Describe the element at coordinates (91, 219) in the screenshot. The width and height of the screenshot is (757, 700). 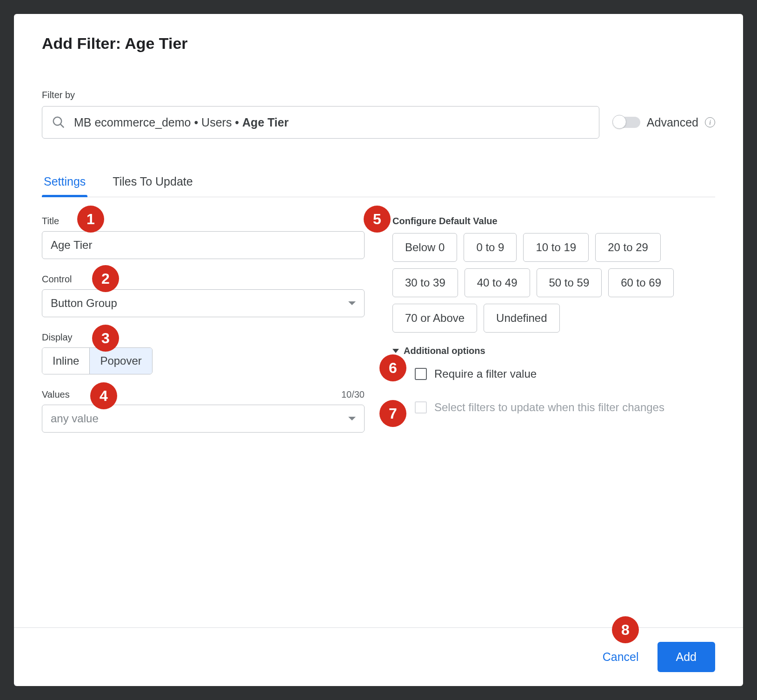
I see `callout-1: 1` at that location.